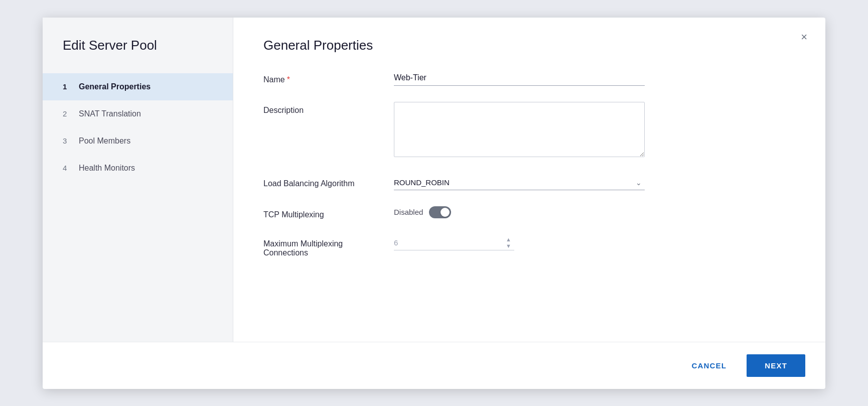 This screenshot has height=406, width=868. Describe the element at coordinates (104, 141) in the screenshot. I see `step-label-3: Pool Members` at that location.